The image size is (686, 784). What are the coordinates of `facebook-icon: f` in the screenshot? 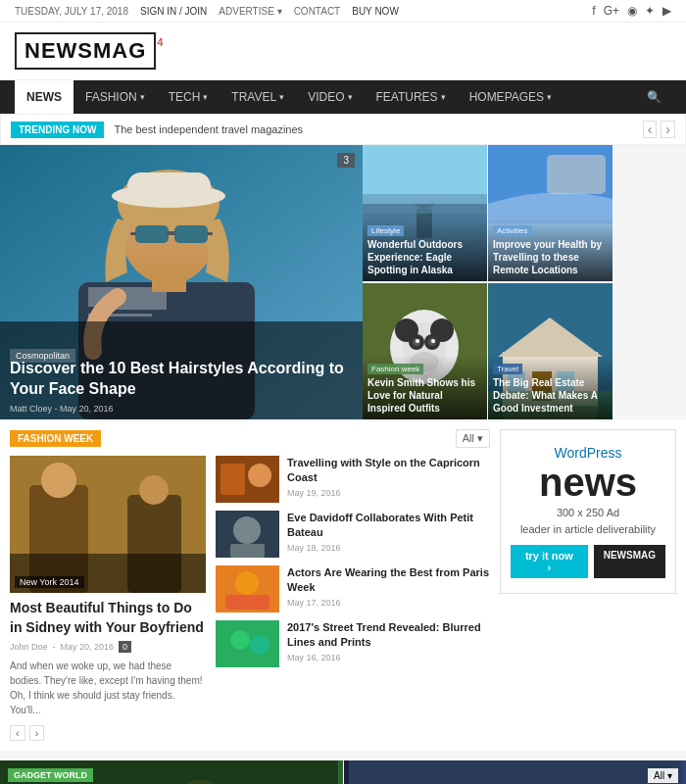 It's located at (594, 11).